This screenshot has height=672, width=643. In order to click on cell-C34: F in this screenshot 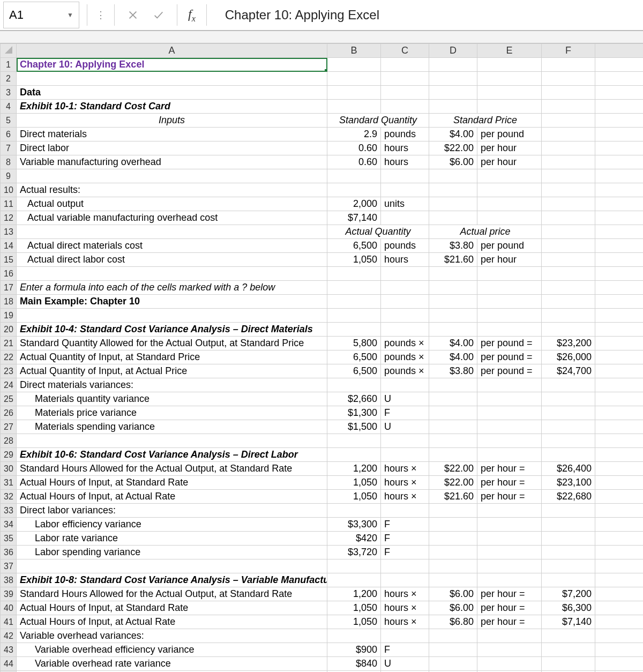, I will do `click(405, 525)`.